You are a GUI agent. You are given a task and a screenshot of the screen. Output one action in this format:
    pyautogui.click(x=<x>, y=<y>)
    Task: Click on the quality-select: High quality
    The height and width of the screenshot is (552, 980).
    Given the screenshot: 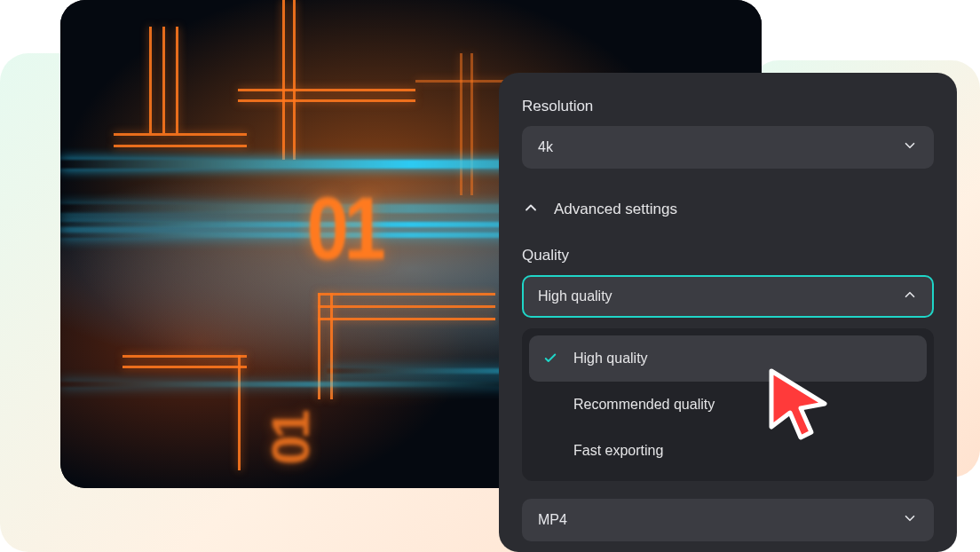 What is the action you would take?
    pyautogui.click(x=728, y=296)
    